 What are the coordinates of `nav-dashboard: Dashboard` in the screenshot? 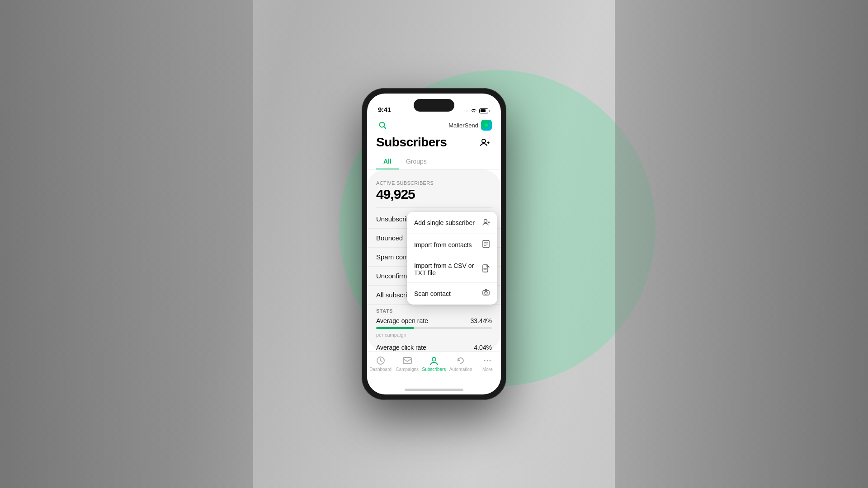 It's located at (381, 364).